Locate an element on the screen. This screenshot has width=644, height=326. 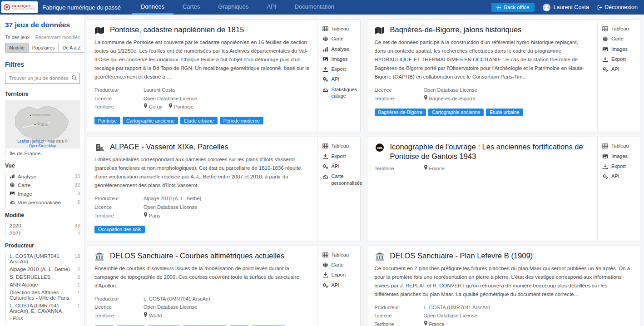
meta-value: Laurent Costa is located at coordinates (159, 90).